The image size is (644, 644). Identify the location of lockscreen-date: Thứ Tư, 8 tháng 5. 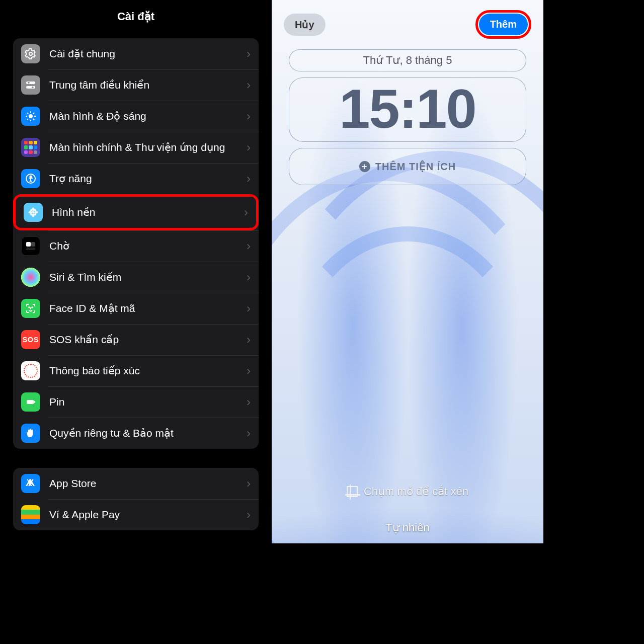
(408, 60).